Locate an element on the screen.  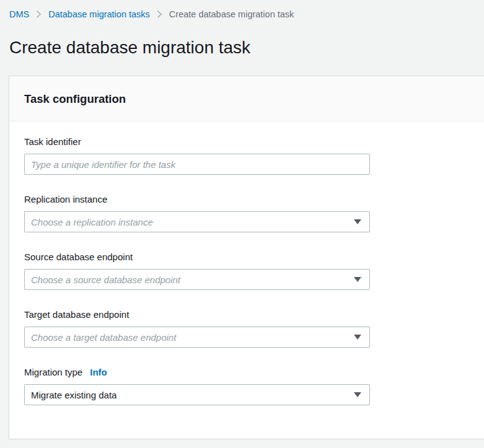
migration-type-select: Migrate existing data is located at coordinates (197, 395).